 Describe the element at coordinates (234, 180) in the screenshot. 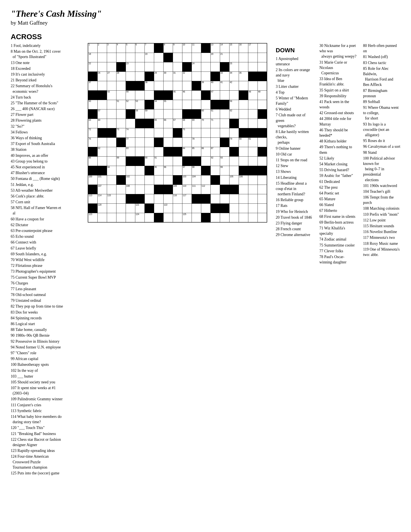

I see `grid-cell-14-15: 105` at that location.